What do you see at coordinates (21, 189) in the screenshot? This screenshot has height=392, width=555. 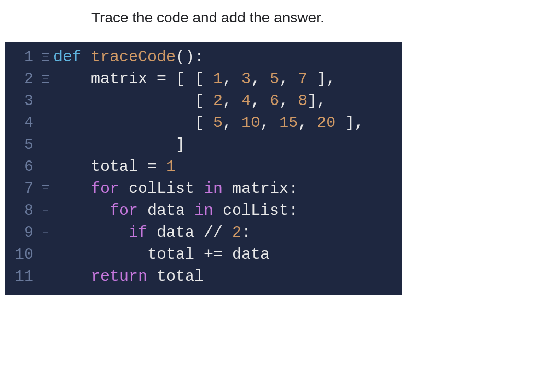 I see `line-number: 7` at bounding box center [21, 189].